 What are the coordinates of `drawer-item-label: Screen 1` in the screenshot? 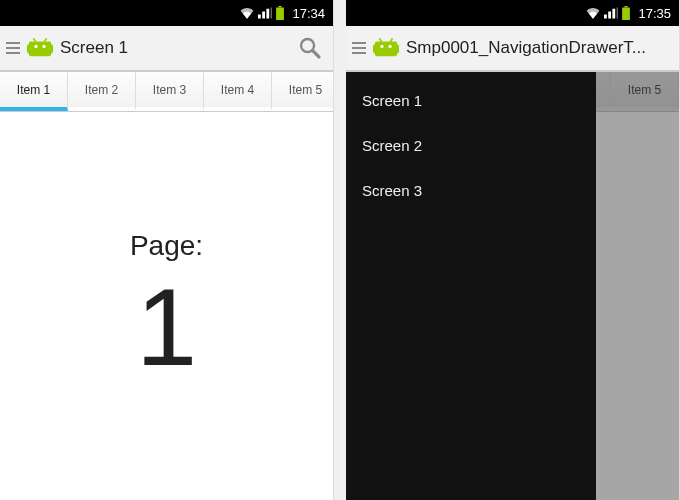 It's located at (392, 100).